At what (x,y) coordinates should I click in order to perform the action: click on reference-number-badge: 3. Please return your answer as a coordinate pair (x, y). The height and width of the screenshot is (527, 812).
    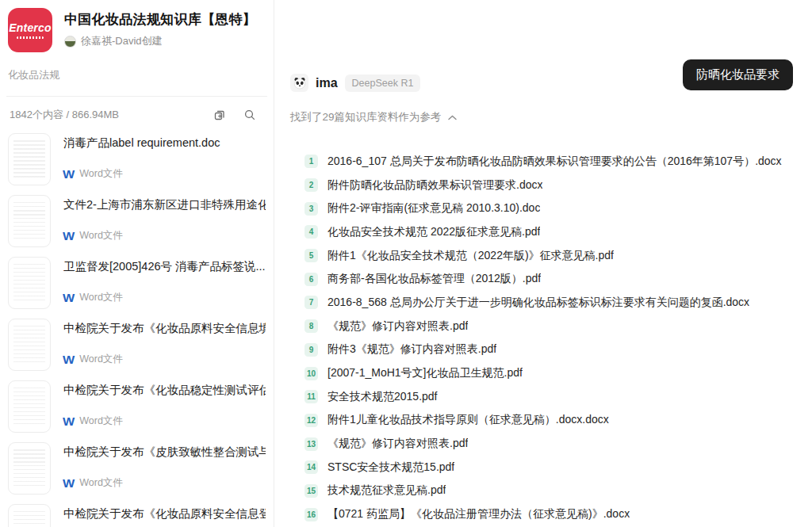
    Looking at the image, I should click on (311, 209).